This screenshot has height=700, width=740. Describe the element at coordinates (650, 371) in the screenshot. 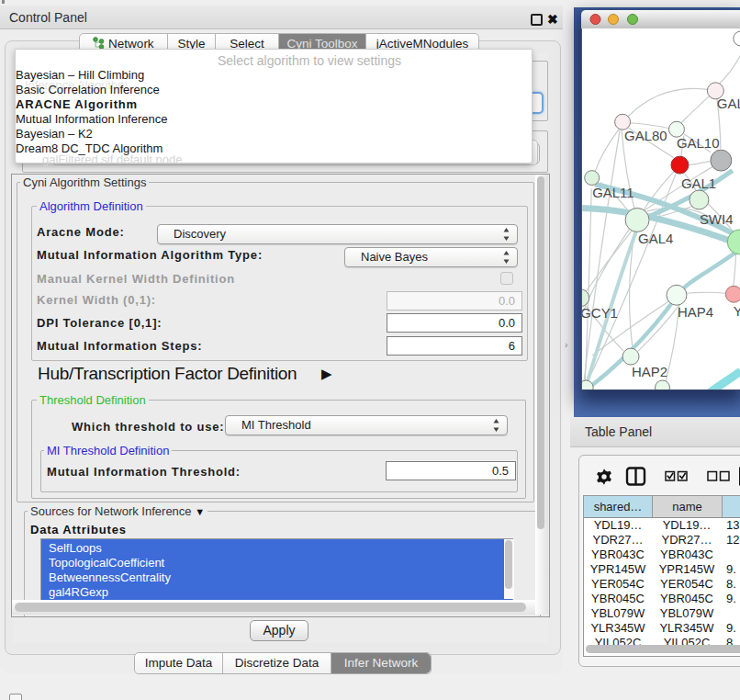

I see `svg-text: HAP2` at that location.